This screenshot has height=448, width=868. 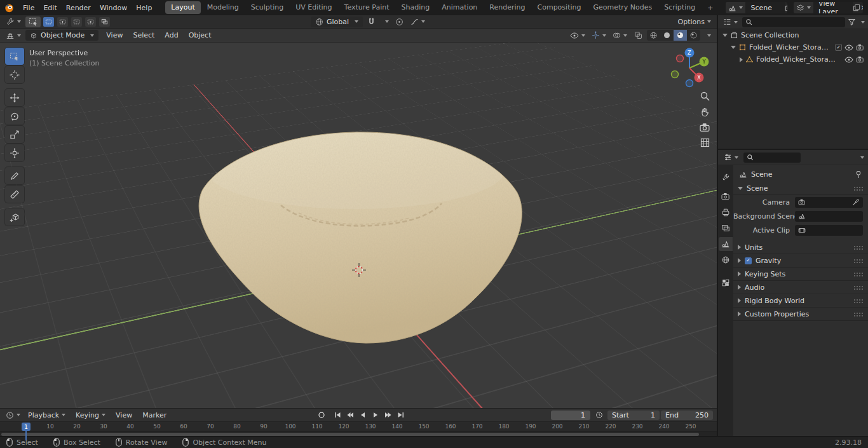 I want to click on properties-filter-dropdown, so click(x=862, y=158).